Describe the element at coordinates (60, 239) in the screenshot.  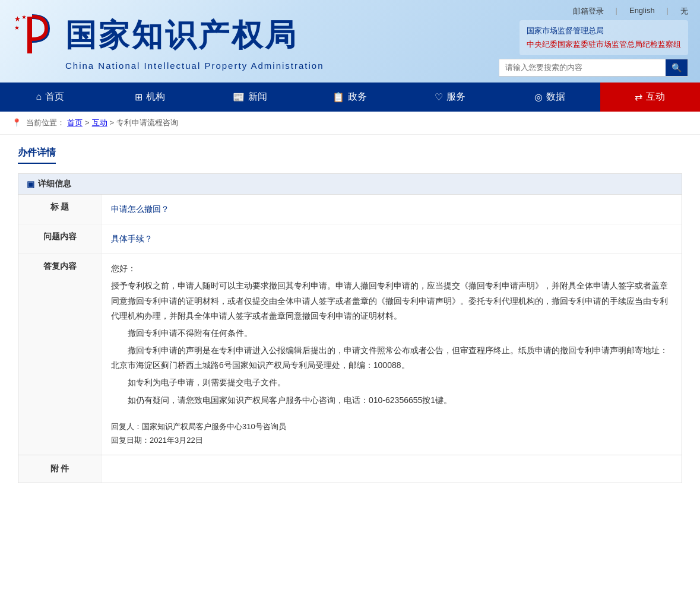
I see `question-label: 问题内容` at that location.